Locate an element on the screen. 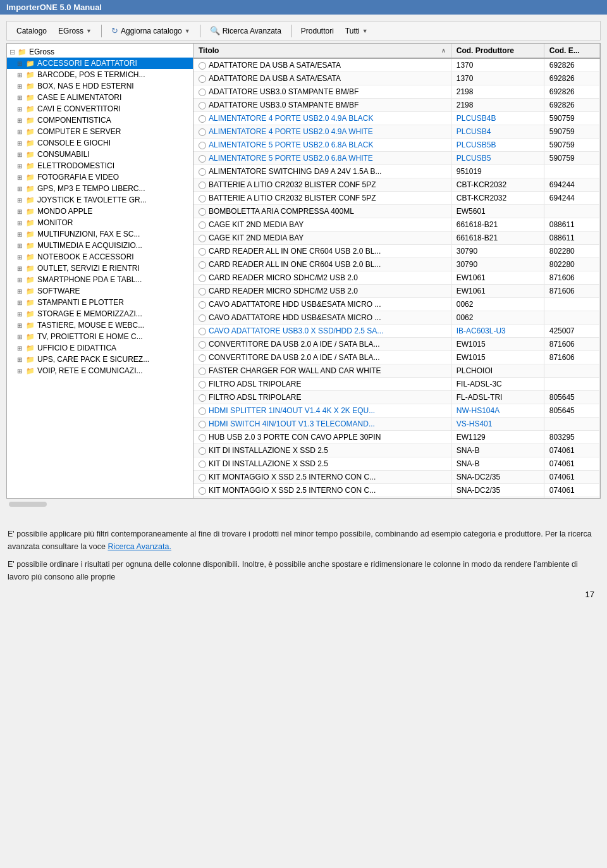 The height and width of the screenshot is (868, 607). tree-item-11: ⊞📁GPS, MP3 E TEMPO LIBERC... is located at coordinates (100, 189).